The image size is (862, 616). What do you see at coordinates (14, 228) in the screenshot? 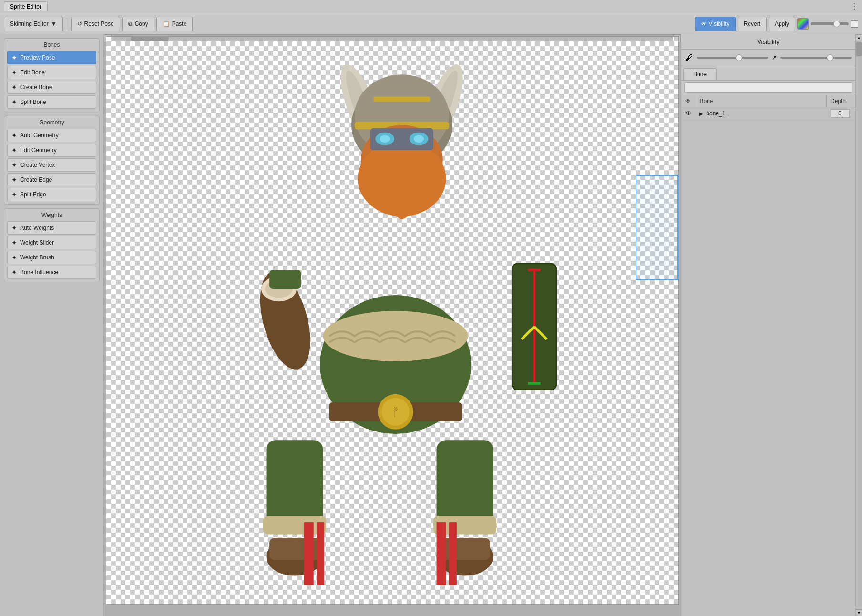
I see `auto-weights-icon: ✦` at bounding box center [14, 228].